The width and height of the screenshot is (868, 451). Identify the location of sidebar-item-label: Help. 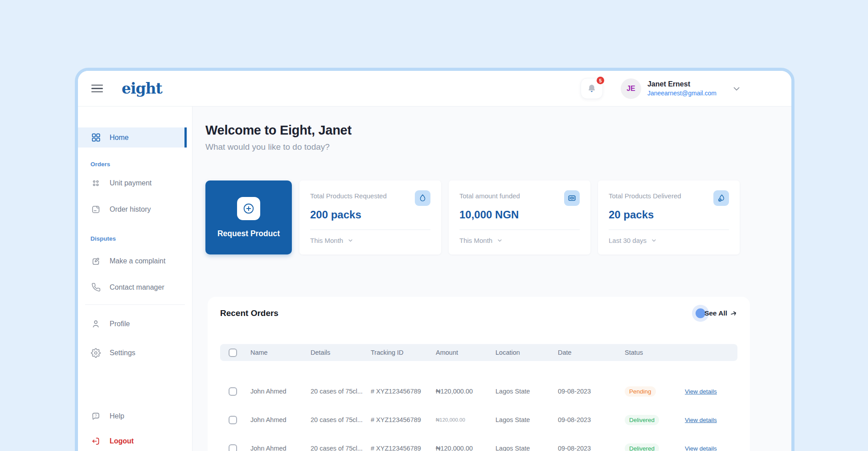
(117, 416).